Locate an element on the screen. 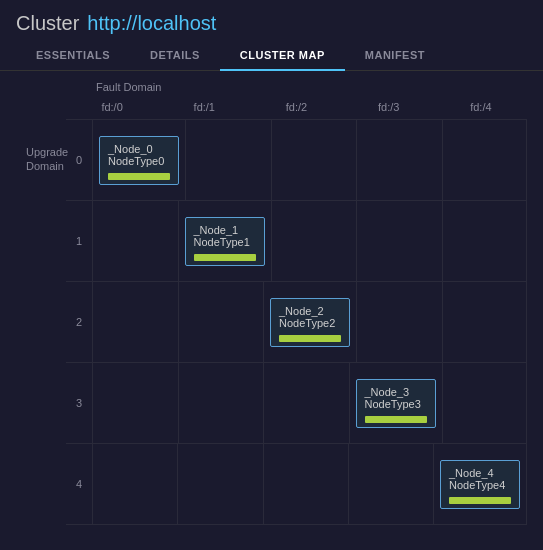  fault-domain-label: Fault Domain is located at coordinates (312, 87).